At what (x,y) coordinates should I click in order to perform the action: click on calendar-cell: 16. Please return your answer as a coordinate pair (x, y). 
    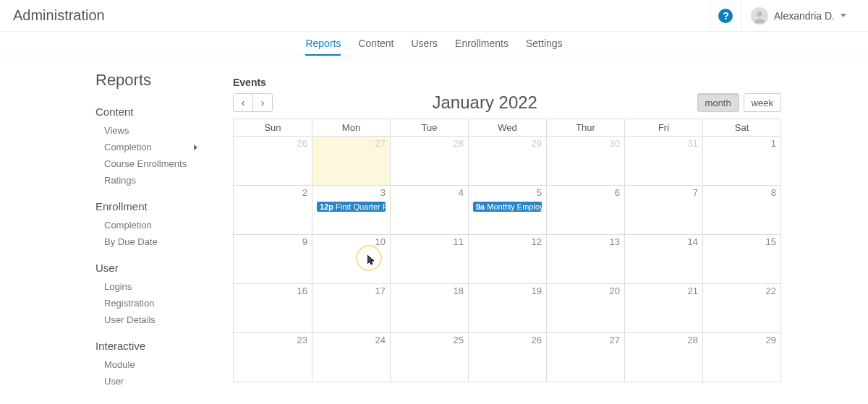
    Looking at the image, I should click on (273, 308).